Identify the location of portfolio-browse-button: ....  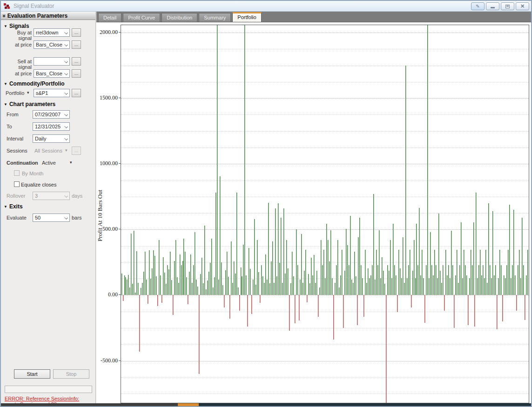
(76, 93).